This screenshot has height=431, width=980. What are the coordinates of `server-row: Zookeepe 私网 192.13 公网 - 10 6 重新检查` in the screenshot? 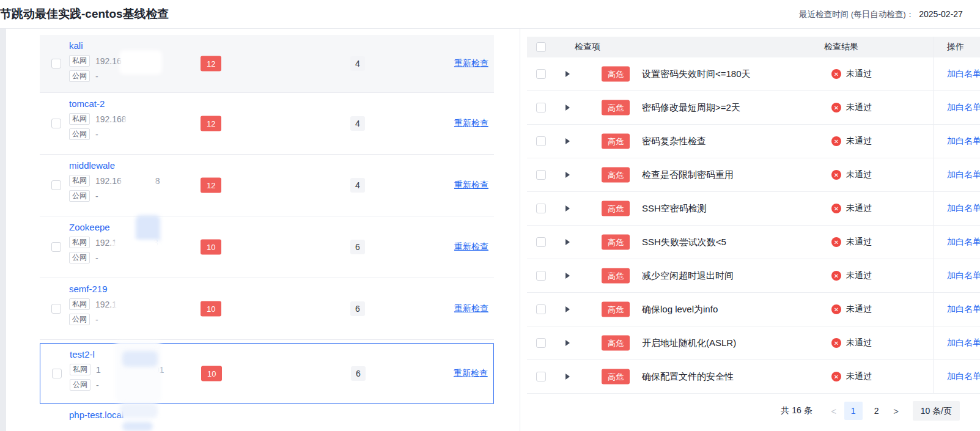 It's located at (267, 247).